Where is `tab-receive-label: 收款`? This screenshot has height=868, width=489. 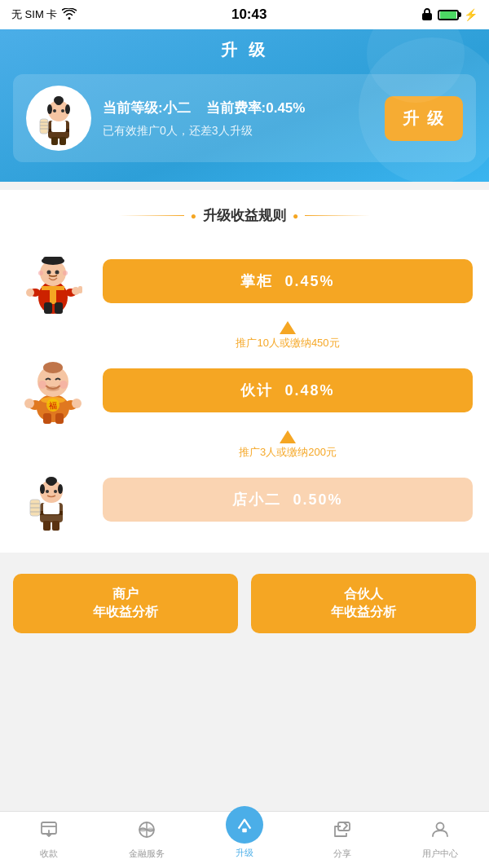
tab-receive-label: 收款 is located at coordinates (49, 854).